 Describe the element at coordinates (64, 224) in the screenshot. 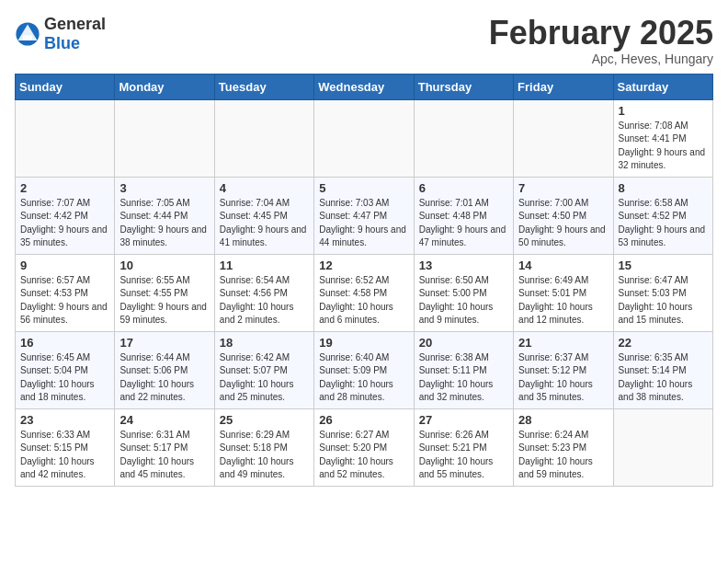

I see `day-info: Sunrise: 7:07 AM Sunset: 4:42 PM Dayligh…` at that location.